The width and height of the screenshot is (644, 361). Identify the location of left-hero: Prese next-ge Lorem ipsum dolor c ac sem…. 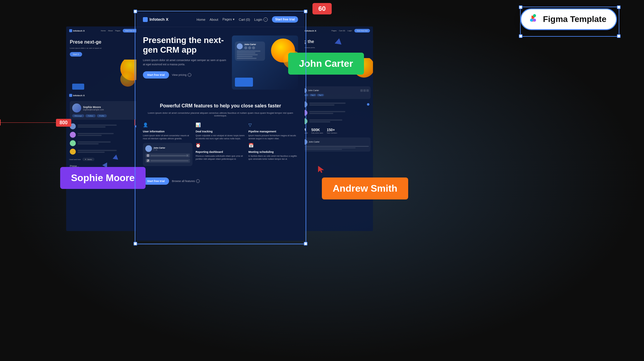
(104, 47).